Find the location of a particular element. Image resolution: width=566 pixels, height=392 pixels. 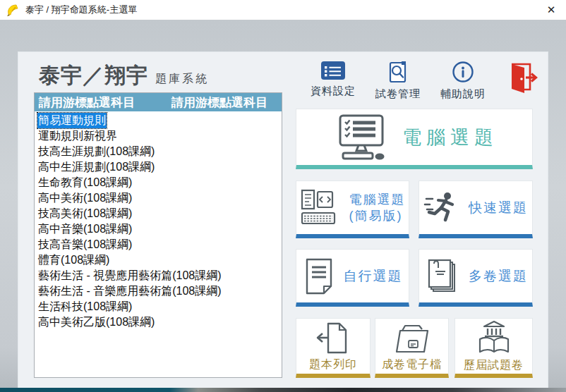

subject-item: 高中音樂(108課綱) is located at coordinates (159, 229).